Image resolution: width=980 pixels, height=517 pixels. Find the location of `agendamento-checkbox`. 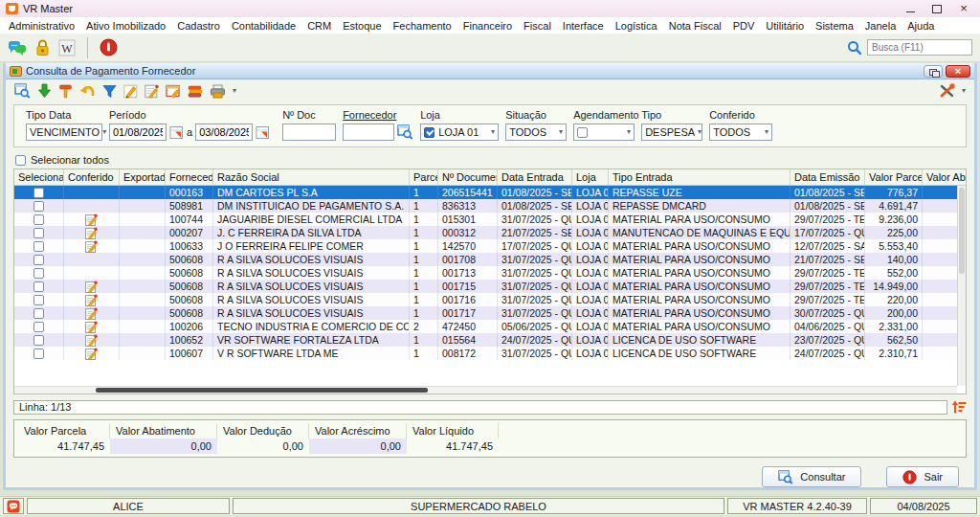

agendamento-checkbox is located at coordinates (582, 132).